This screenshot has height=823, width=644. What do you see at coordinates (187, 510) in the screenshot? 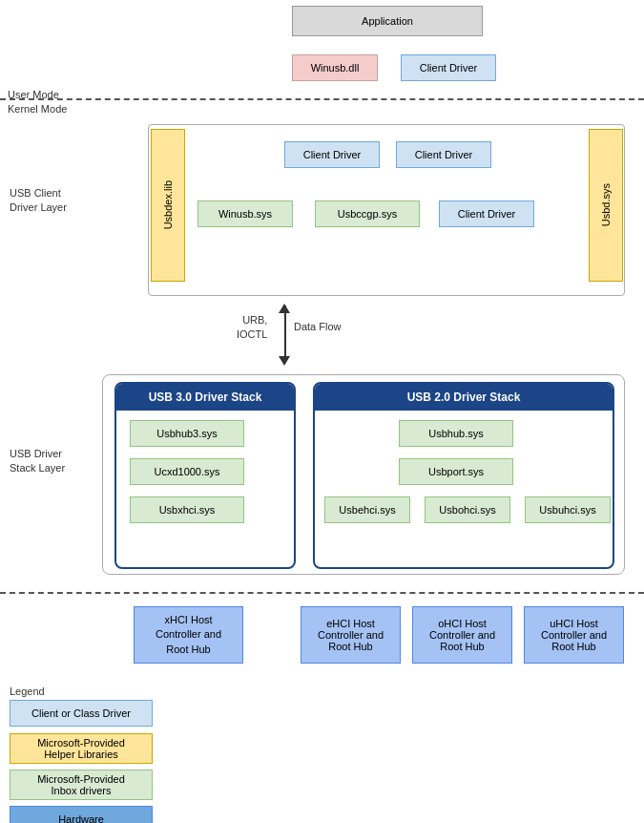
I see `usbxhci-sys-label: Usbxhci.sys` at bounding box center [187, 510].